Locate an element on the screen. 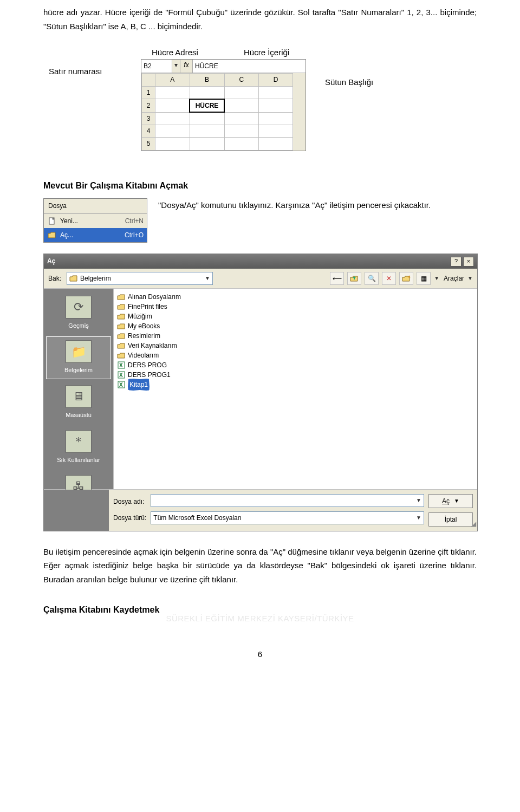 This screenshot has width=520, height=812. search-button: 🔍 is located at coordinates (372, 278).